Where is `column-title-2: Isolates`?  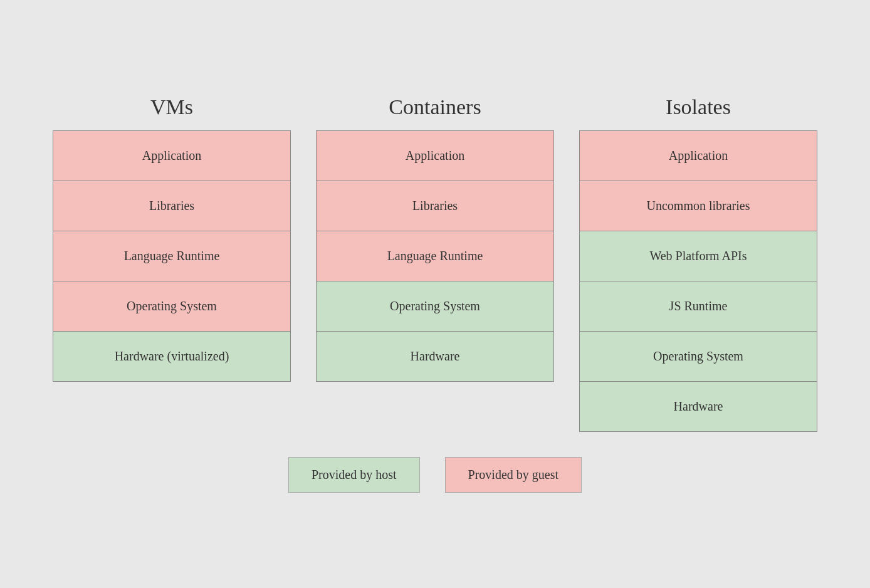
column-title-2: Isolates is located at coordinates (698, 107).